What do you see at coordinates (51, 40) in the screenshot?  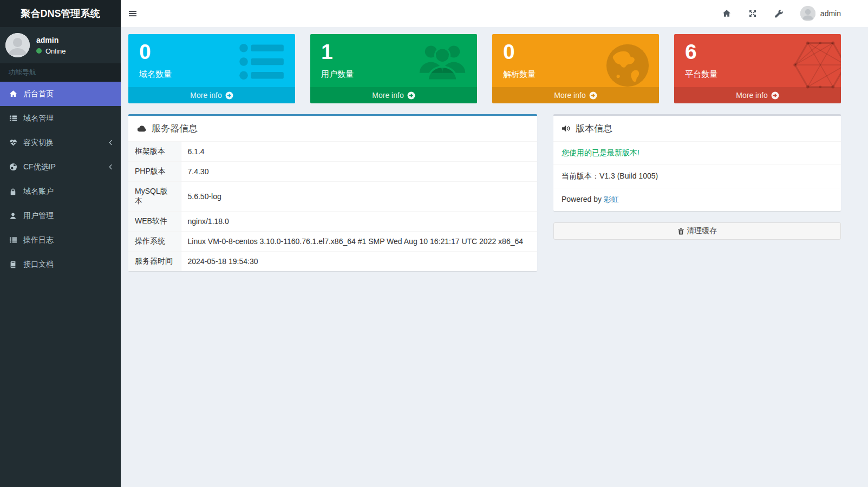 I see `sidebar-user-name: admin` at bounding box center [51, 40].